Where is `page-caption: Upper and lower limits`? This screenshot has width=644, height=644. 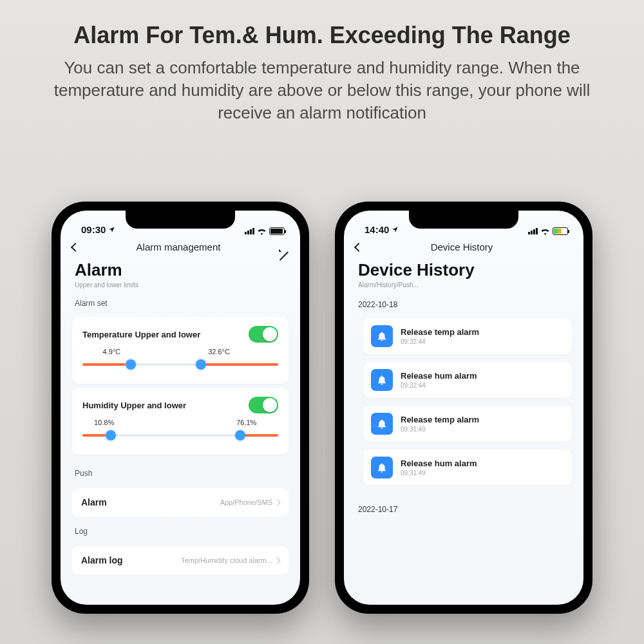
page-caption: Upper and lower limits is located at coordinates (180, 285).